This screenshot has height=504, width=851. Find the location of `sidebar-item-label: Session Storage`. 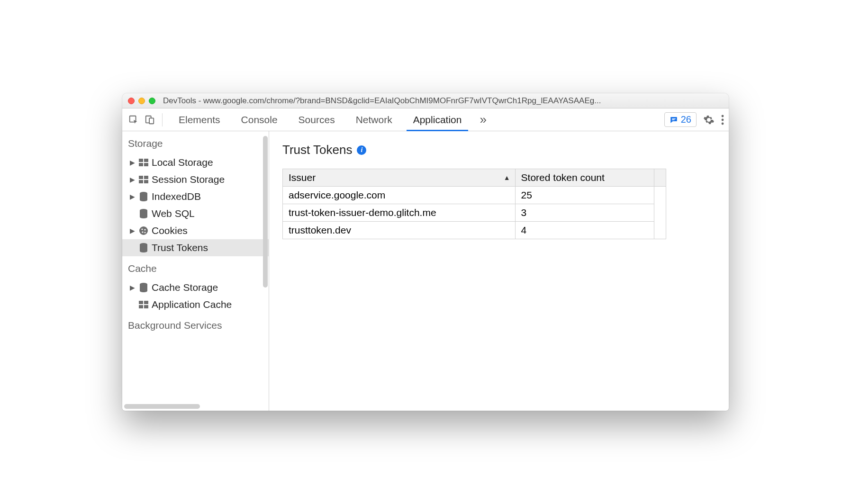

sidebar-item-label: Session Storage is located at coordinates (188, 180).